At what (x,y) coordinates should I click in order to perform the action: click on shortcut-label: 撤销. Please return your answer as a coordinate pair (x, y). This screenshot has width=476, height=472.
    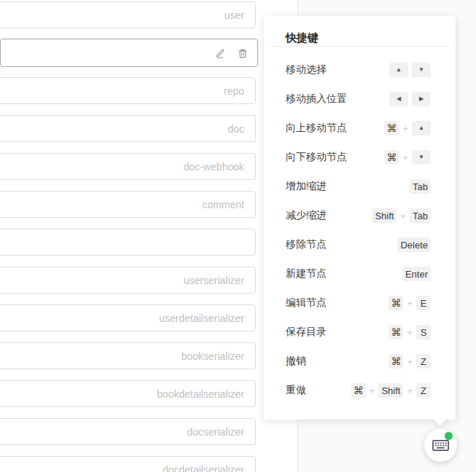
    Looking at the image, I should click on (296, 361).